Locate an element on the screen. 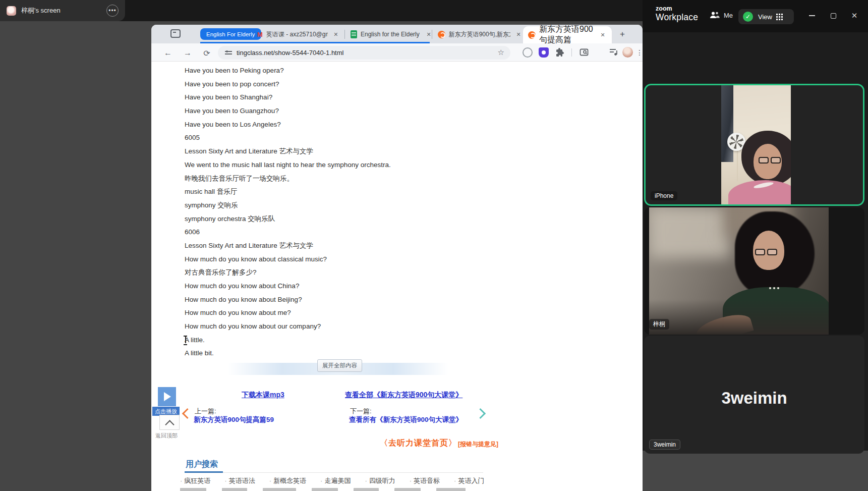  zoom-window-lower-area is located at coordinates (756, 471).